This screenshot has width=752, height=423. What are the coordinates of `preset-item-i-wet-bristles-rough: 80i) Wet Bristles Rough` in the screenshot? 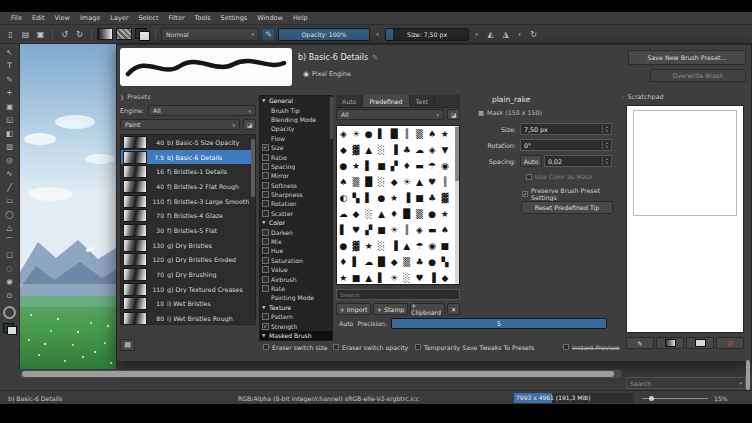 It's located at (188, 318).